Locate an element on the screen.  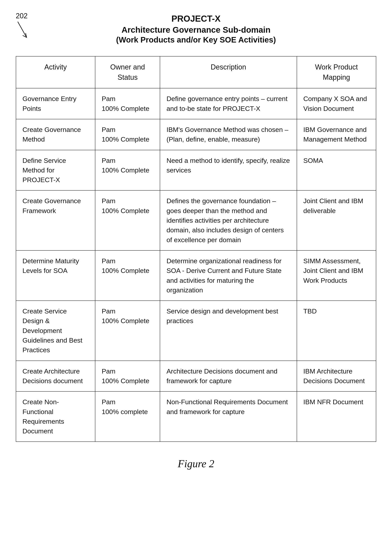
cell-description: Determine organizational readiness for S… is located at coordinates (228, 276).